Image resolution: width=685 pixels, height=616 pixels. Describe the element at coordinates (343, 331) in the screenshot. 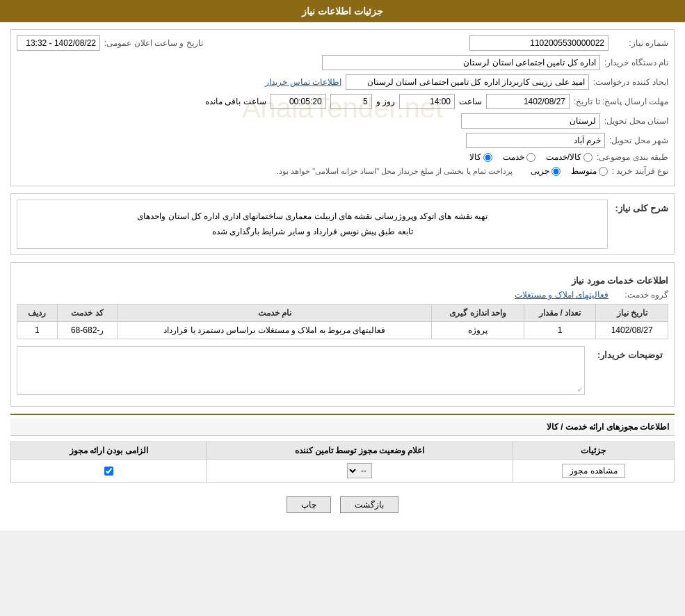

I see `table-row: 1402/08/27 1 پروژه فعالیتهای مربوط به ام…` at that location.